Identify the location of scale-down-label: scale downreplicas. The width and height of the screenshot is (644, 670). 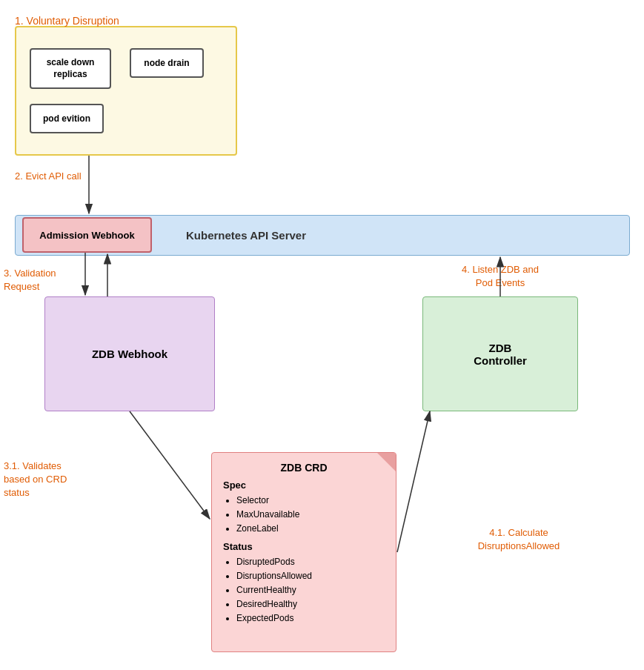
(71, 68).